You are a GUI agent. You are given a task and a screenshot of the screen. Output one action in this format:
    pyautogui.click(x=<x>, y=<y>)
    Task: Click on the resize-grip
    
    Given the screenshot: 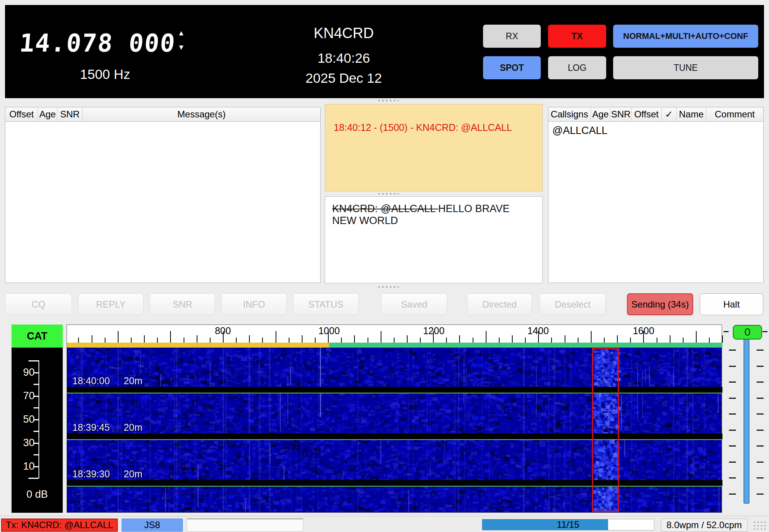 What is the action you would take?
    pyautogui.click(x=759, y=525)
    